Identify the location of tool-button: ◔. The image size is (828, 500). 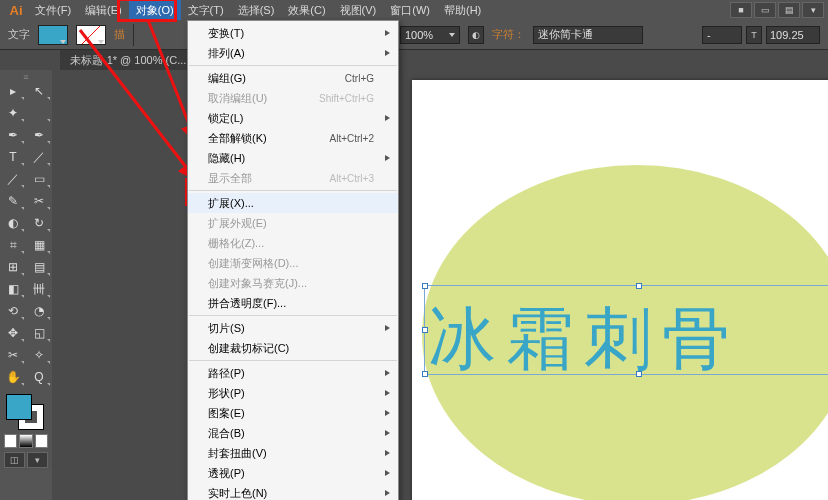
(39, 311).